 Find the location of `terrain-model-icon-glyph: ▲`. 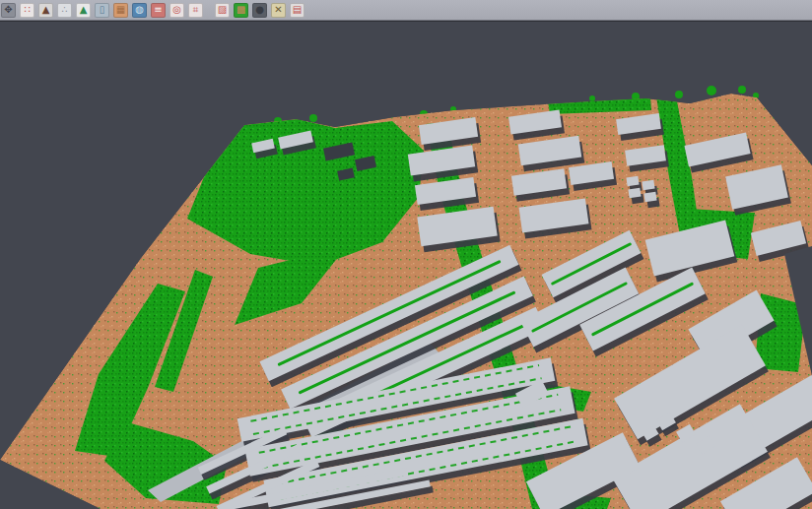

terrain-model-icon-glyph: ▲ is located at coordinates (46, 10).